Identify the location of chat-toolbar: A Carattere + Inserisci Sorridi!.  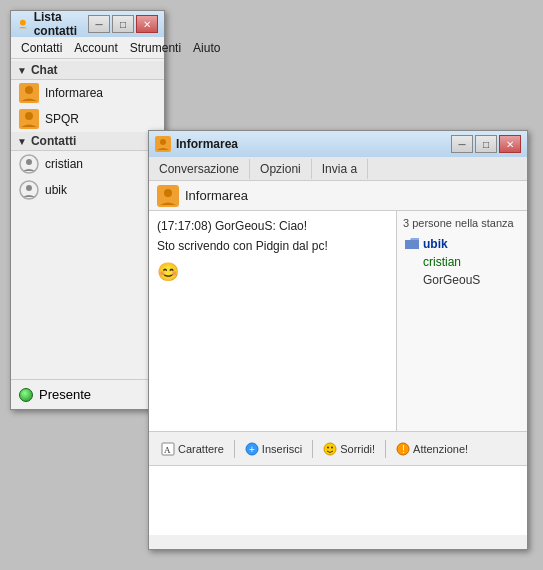
(338, 448).